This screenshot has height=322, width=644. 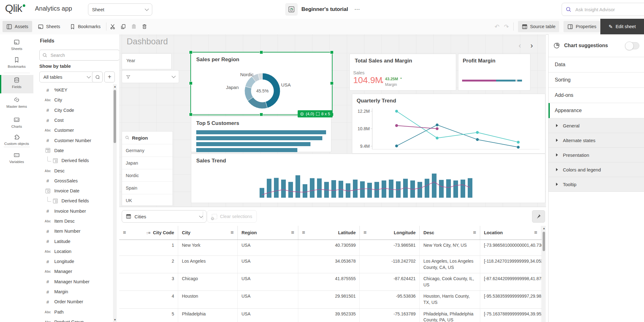 I want to click on table-row: 1New YorkUSA40.730599-73.986581New York …, so click(x=330, y=248).